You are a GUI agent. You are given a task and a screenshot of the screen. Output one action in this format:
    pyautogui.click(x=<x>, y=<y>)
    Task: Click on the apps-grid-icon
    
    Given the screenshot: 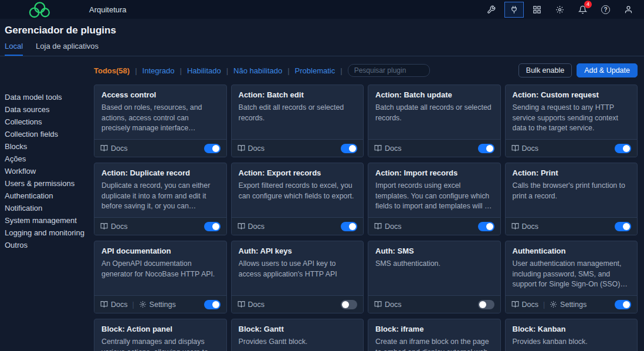 What is the action you would take?
    pyautogui.click(x=537, y=9)
    